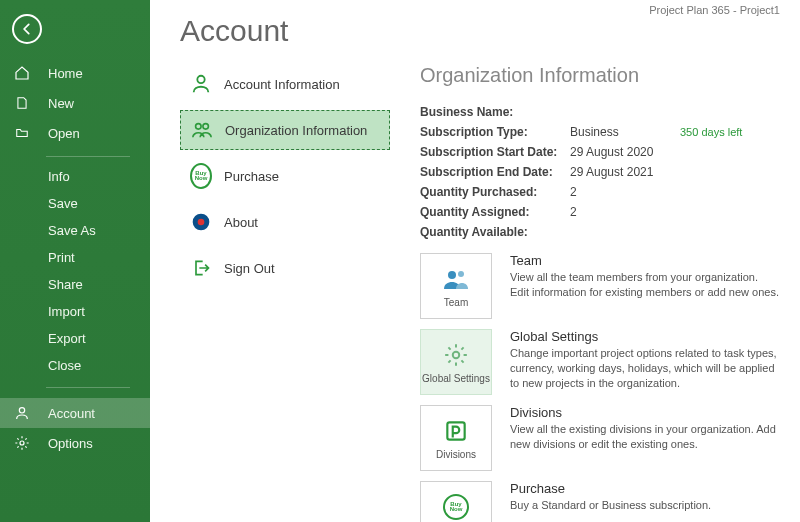  I want to click on about-icon, so click(201, 222).